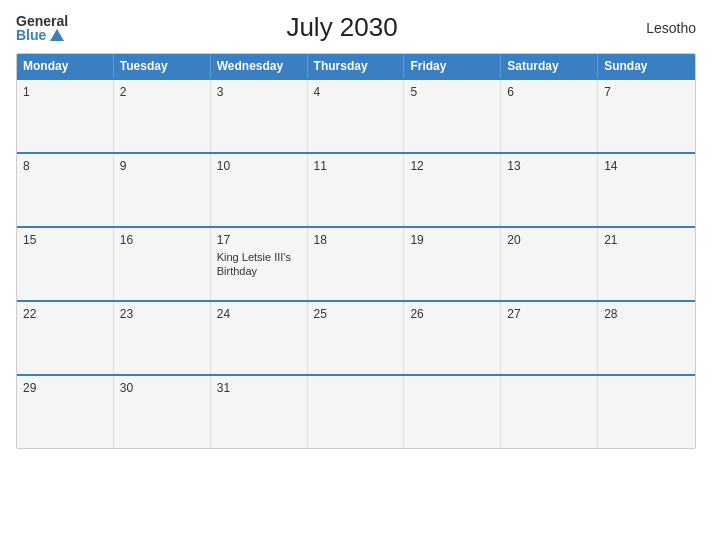 The width and height of the screenshot is (712, 550). I want to click on cal-cell: 18, so click(356, 264).